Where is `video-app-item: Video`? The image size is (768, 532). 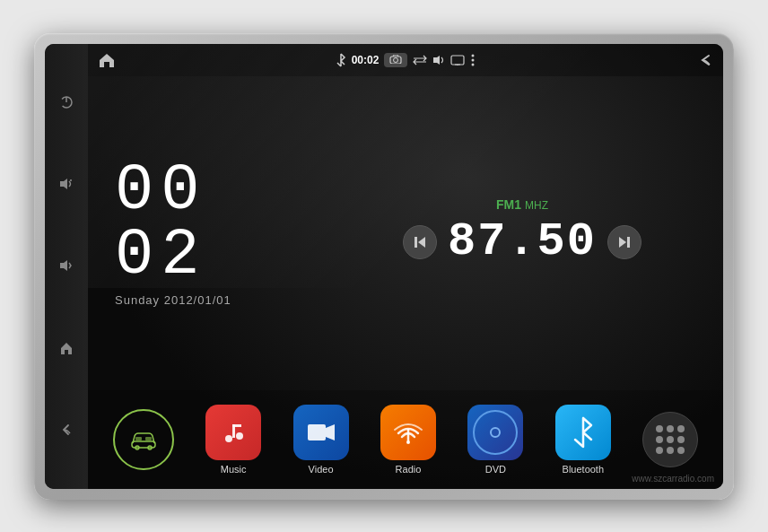 video-app-item: Video is located at coordinates (321, 440).